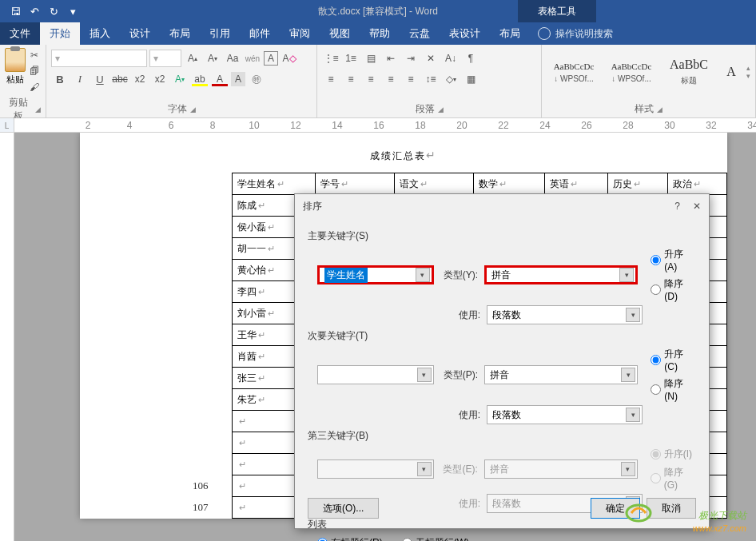 This screenshot has height=541, width=756. Describe the element at coordinates (471, 58) in the screenshot. I see `show-marks-button: ¶` at that location.